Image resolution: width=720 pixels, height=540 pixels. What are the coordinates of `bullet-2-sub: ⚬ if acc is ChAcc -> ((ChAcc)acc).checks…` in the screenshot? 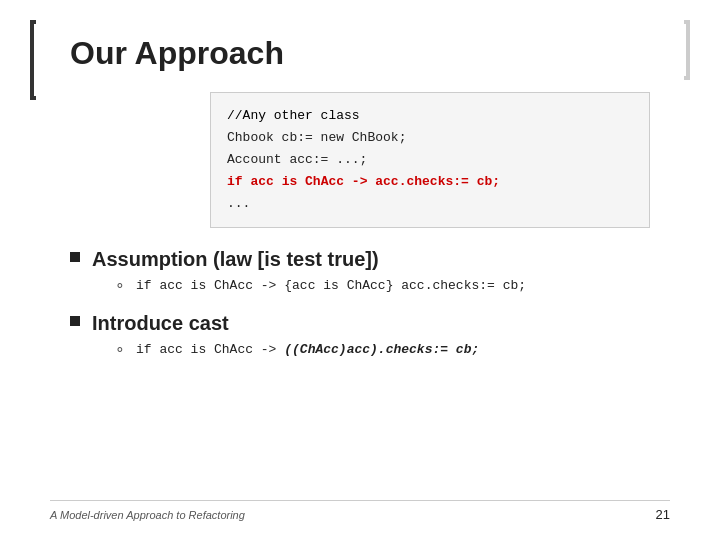 It's located at (296, 350).